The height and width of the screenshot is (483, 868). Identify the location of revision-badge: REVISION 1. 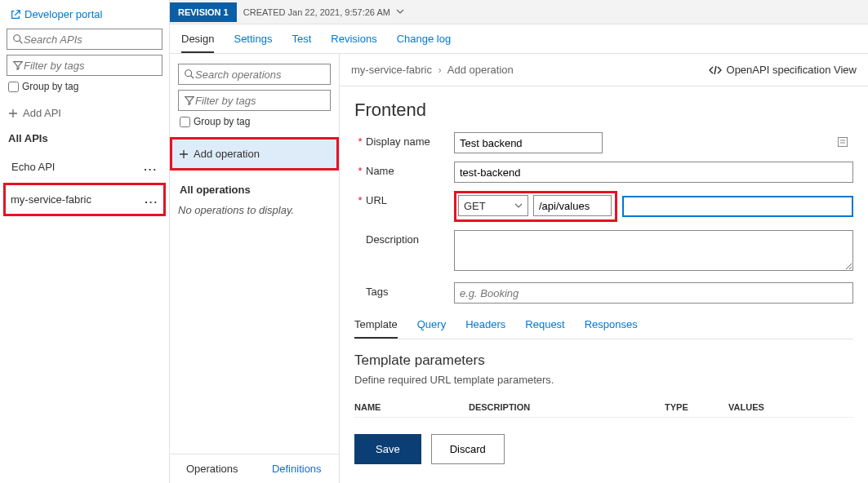
(203, 12).